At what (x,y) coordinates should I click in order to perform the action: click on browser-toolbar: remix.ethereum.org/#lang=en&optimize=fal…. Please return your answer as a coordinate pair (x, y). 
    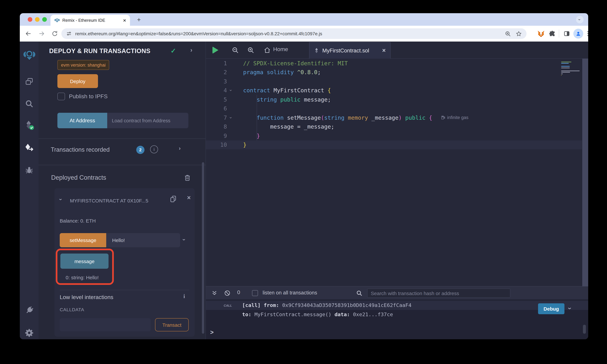
    Looking at the image, I should click on (304, 34).